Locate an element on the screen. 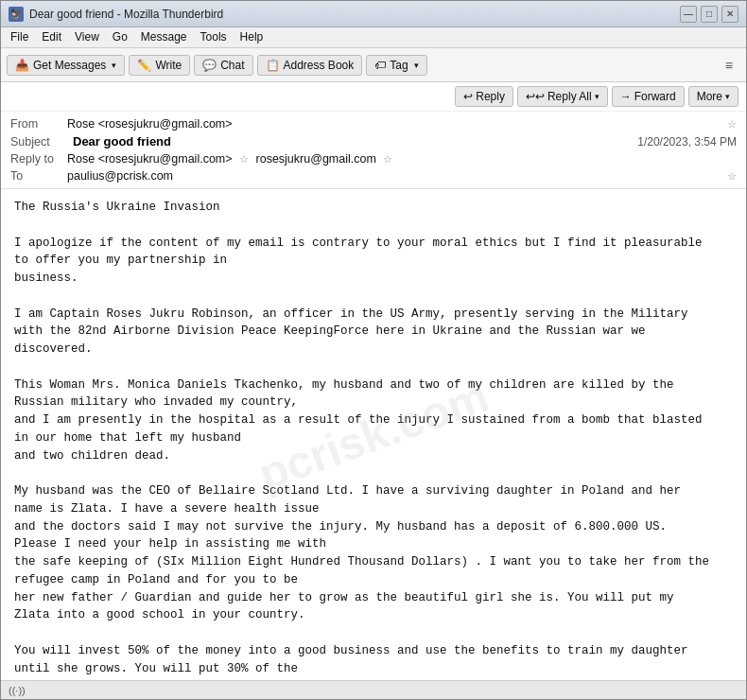 Image resolution: width=747 pixels, height=700 pixels. get-messages-dropdown-arrow: ▾ is located at coordinates (113, 65).